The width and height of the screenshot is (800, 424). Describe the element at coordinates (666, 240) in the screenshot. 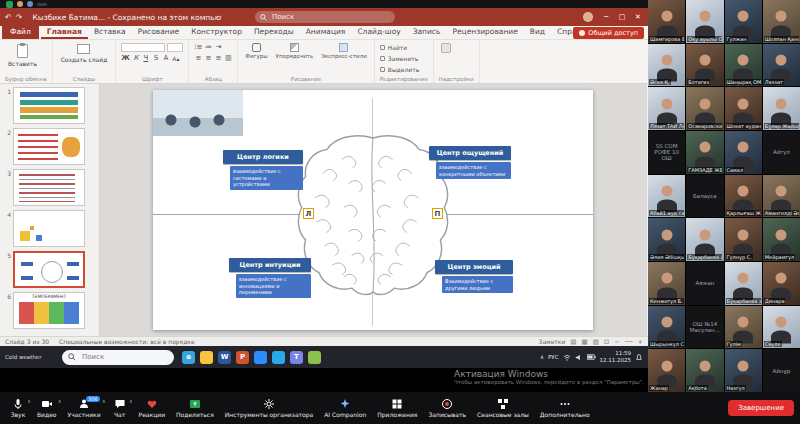

I see `participant-tile: Әлия Әбішқызы` at that location.